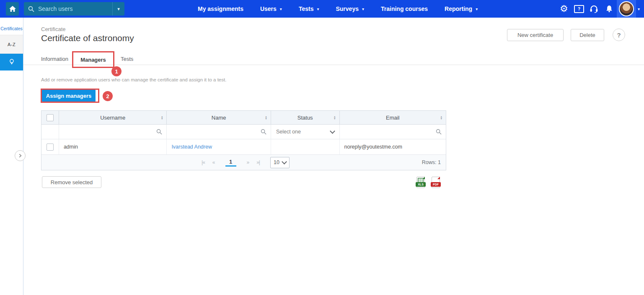 The width and height of the screenshot is (644, 295). I want to click on gear-icon: ⚙, so click(564, 9).